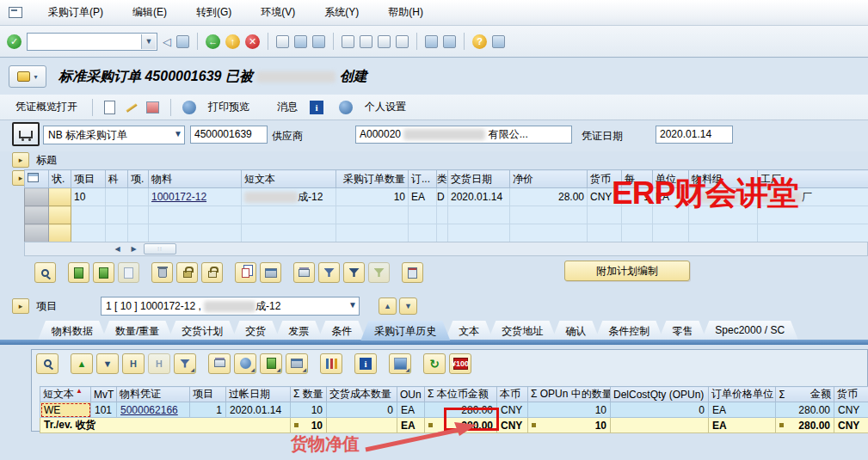 Image resolution: width=868 pixels, height=460 pixels. Describe the element at coordinates (245, 364) in the screenshot. I see `print-preview-icon: ◢` at that location.